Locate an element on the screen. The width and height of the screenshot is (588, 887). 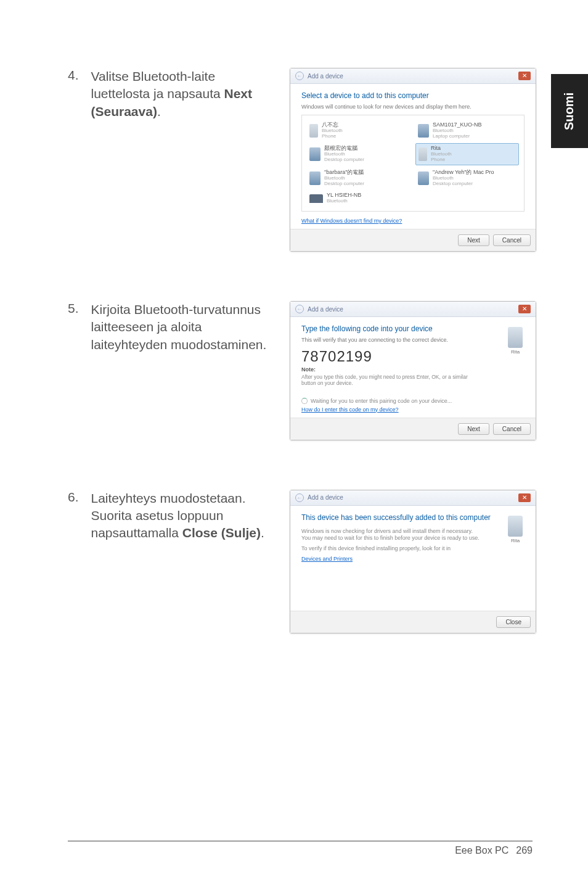
device-item: 顏根宏的電腦BluetoothDesktop computer is located at coordinates (359, 154).